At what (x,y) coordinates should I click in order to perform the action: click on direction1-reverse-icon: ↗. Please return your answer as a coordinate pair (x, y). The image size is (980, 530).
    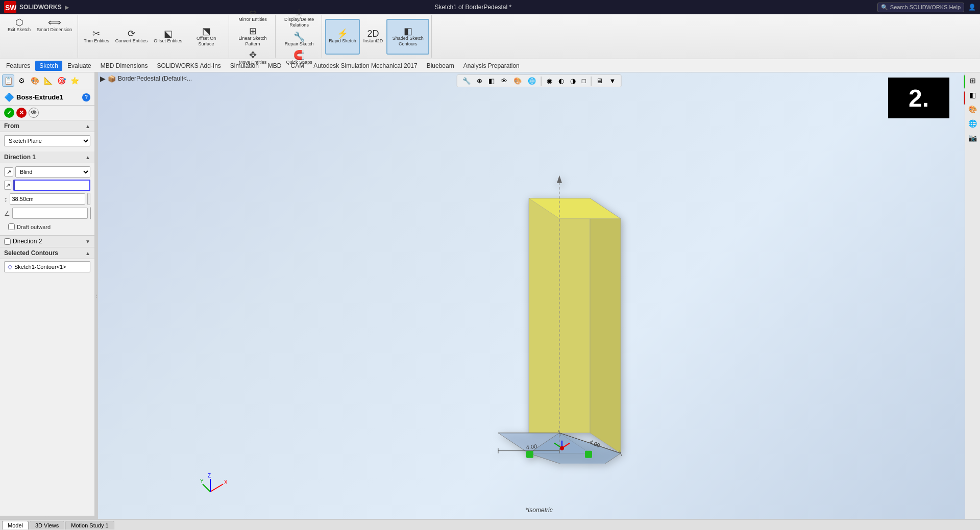
    Looking at the image, I should click on (8, 185).